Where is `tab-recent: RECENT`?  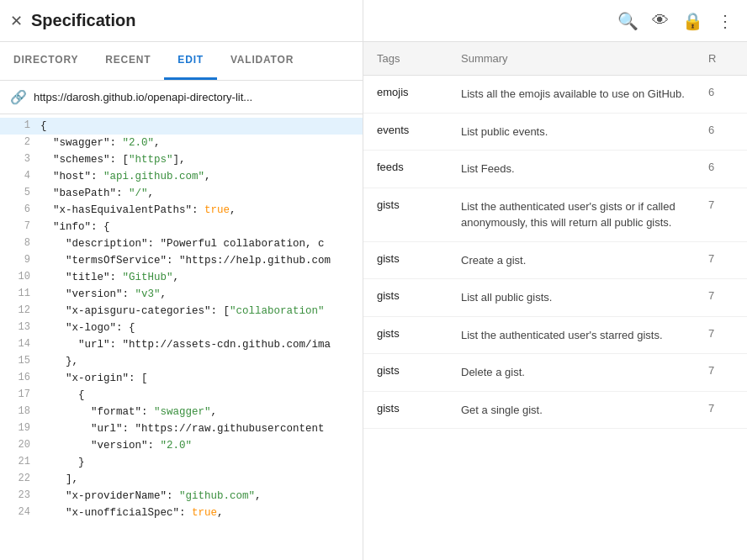 tab-recent: RECENT is located at coordinates (128, 61).